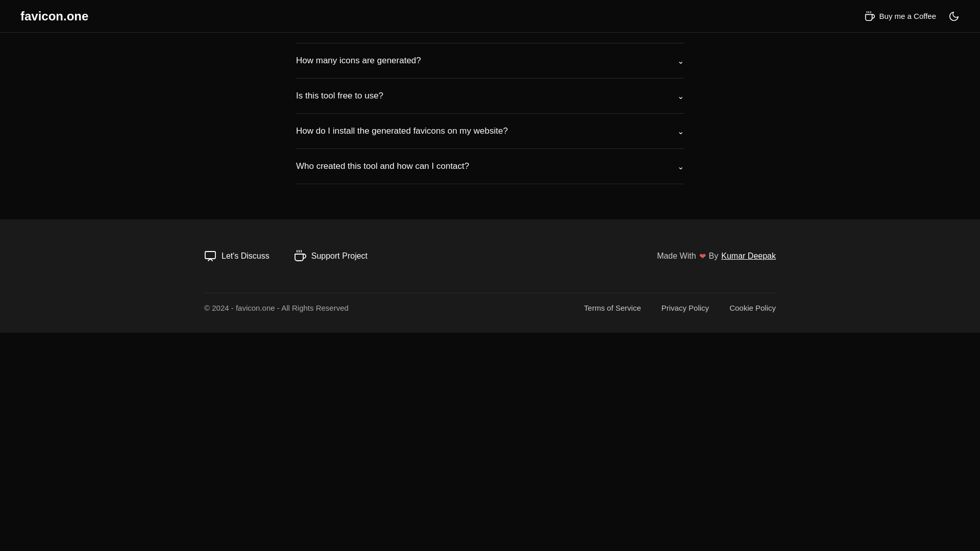 This screenshot has height=551, width=980. What do you see at coordinates (681, 96) in the screenshot?
I see `chevron-down-icon-2: ⌄` at bounding box center [681, 96].